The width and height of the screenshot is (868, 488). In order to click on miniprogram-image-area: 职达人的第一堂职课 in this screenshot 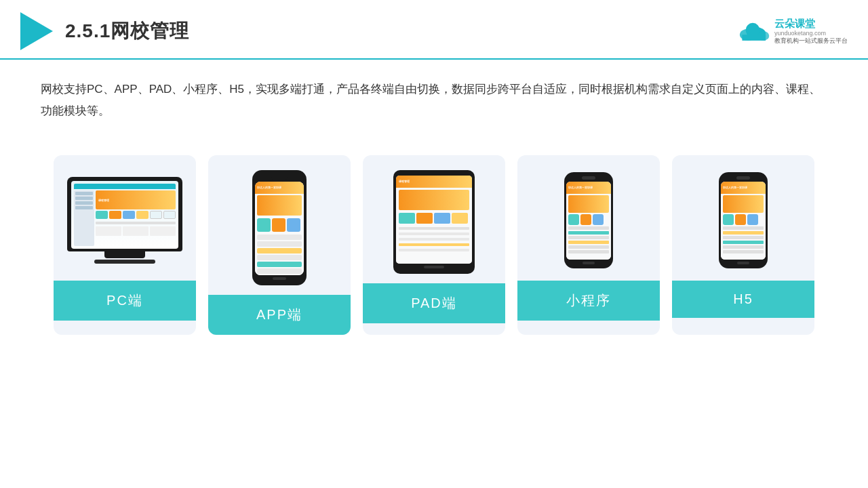, I will do `click(589, 218)`.